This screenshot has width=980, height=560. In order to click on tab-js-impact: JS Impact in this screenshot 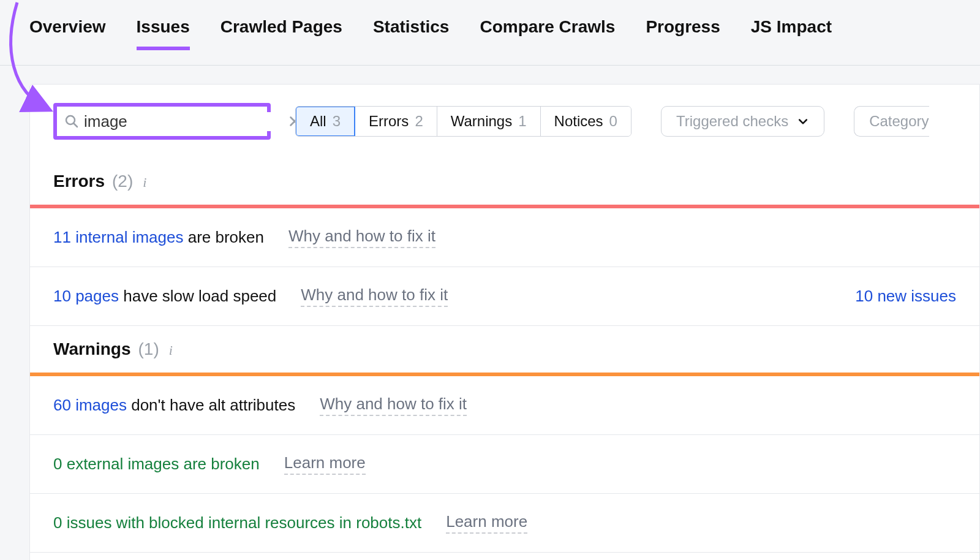, I will do `click(791, 34)`.